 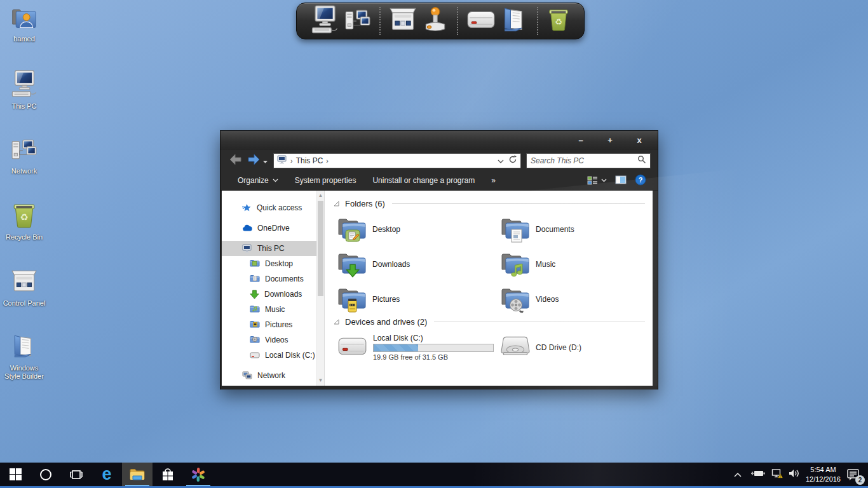 What do you see at coordinates (576, 347) in the screenshot?
I see `drive-tile-cd-d: CD Drive (D:)` at bounding box center [576, 347].